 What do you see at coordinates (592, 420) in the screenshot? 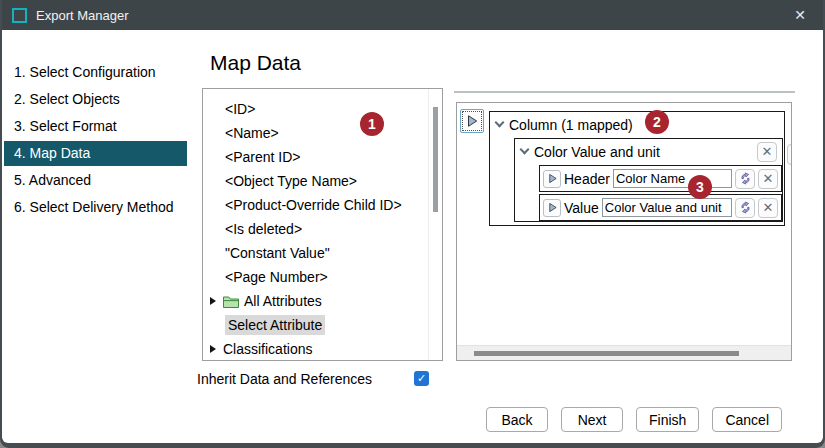
I see `next-button: Next` at bounding box center [592, 420].